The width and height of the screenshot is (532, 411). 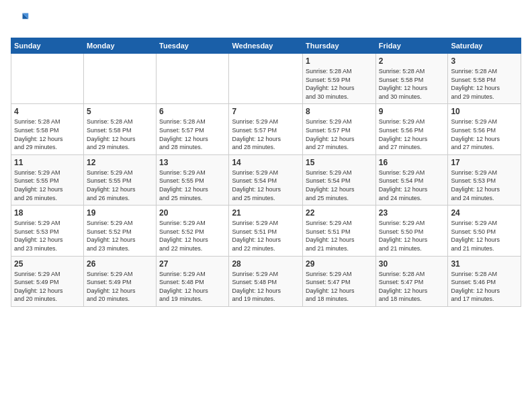 I want to click on day-number: 21, so click(x=266, y=213).